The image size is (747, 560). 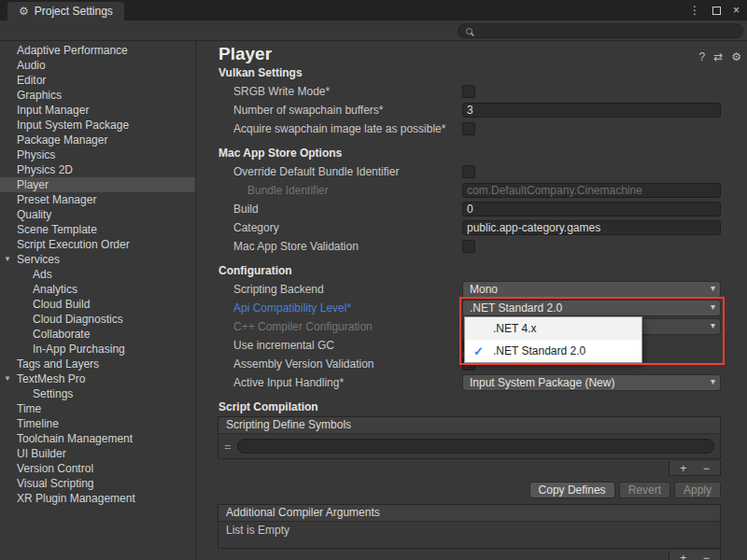 I want to click on label-c-compiler-configuration: C++ Compiler Configuration, so click(x=347, y=327).